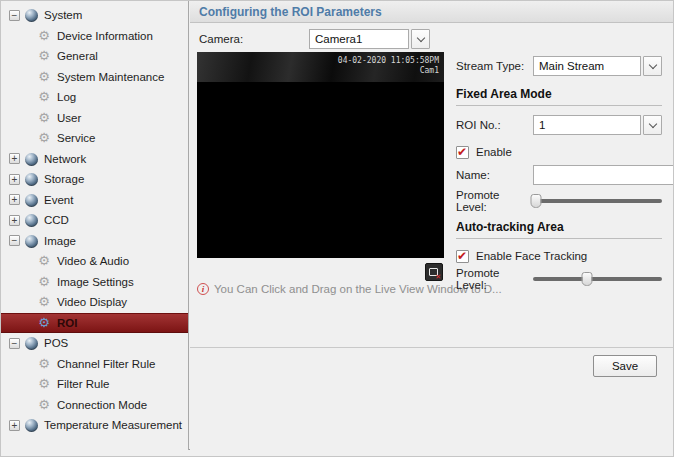 The height and width of the screenshot is (457, 674). Describe the element at coordinates (559, 201) in the screenshot. I see `promote-level-row: Promote Level:` at that location.